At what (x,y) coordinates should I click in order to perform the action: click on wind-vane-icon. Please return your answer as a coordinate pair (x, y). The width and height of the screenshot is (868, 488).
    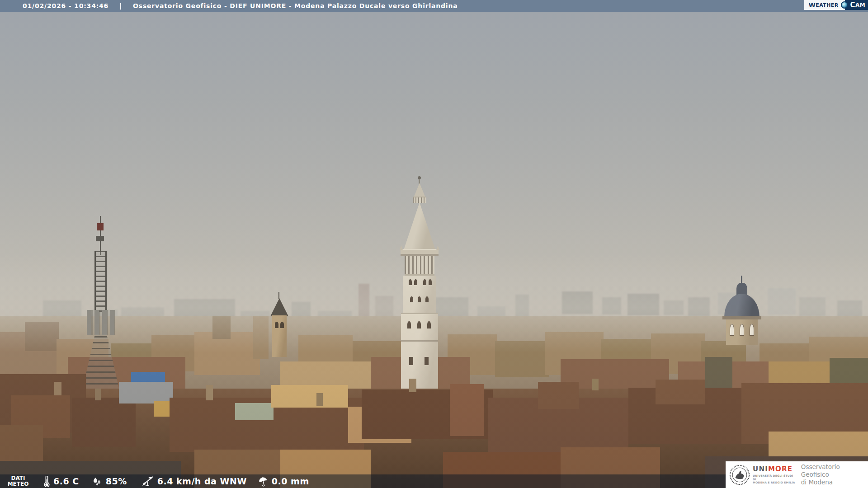
    Looking at the image, I should click on (147, 481).